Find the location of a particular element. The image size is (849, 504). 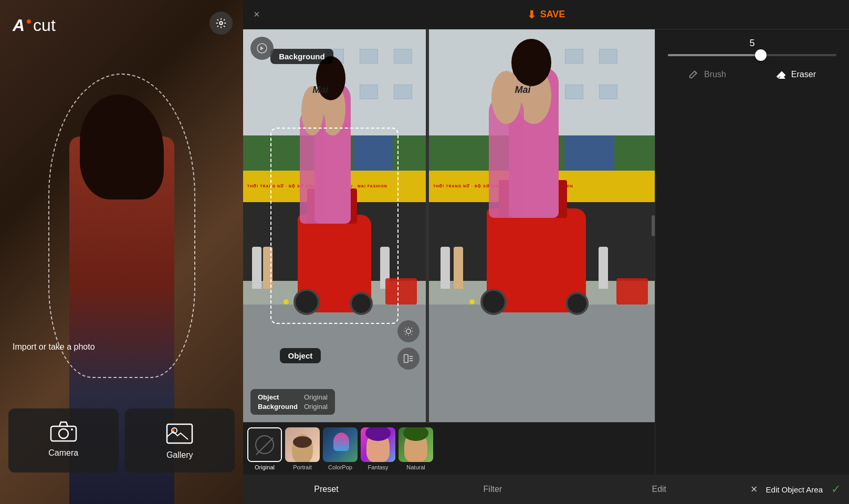

presets-row: Original Portrait is located at coordinates (449, 448).